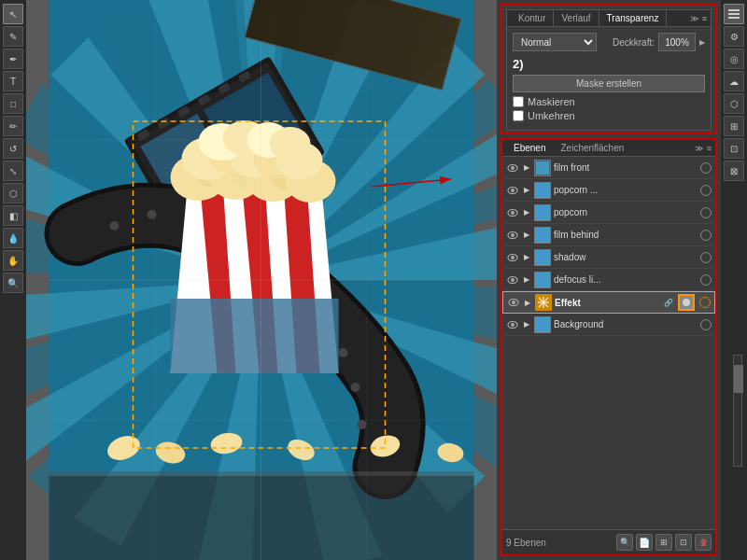  I want to click on umkehren-checkbox, so click(518, 116).